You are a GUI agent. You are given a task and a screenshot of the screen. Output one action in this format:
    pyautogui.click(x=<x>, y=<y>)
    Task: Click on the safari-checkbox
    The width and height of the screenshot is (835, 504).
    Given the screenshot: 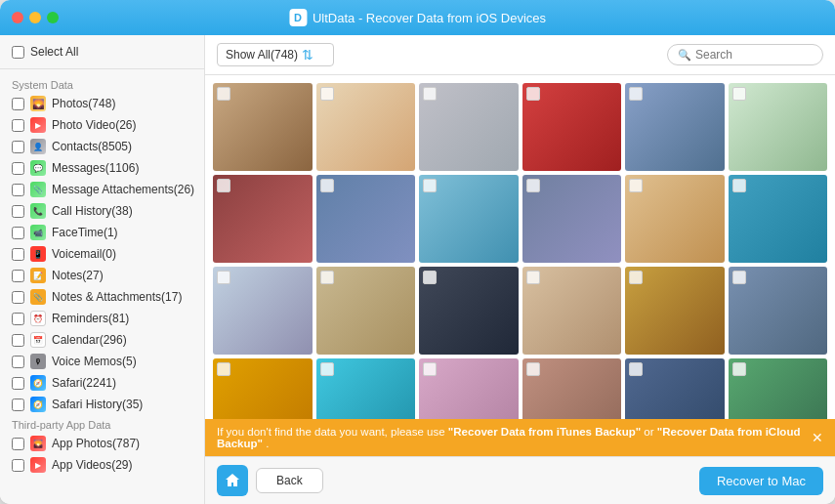 What is the action you would take?
    pyautogui.click(x=18, y=383)
    